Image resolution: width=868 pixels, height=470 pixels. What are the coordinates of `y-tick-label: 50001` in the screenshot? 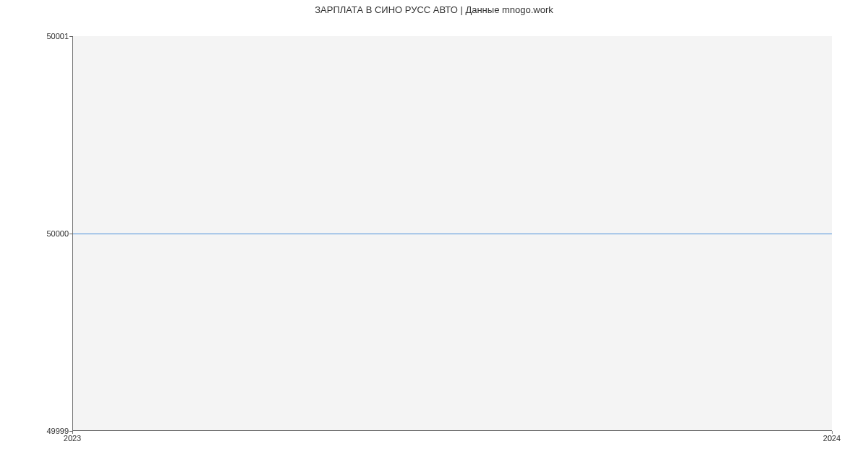 It's located at (58, 36).